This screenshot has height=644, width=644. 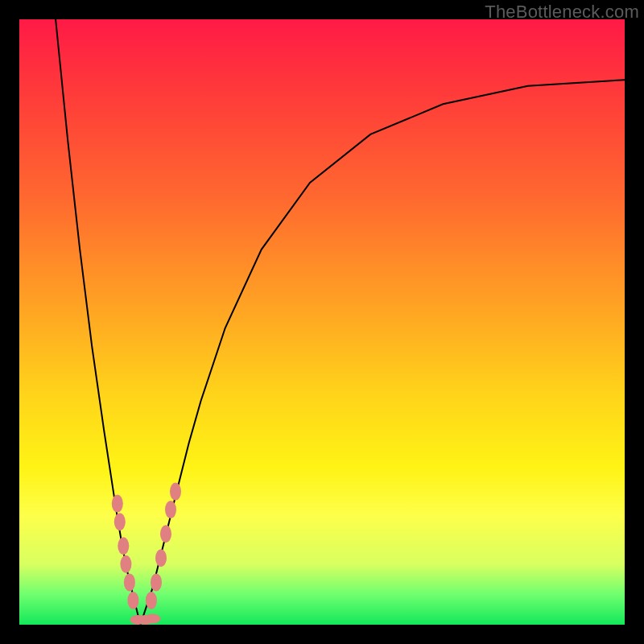 What do you see at coordinates (147, 554) in the screenshot?
I see `data-beads` at bounding box center [147, 554].